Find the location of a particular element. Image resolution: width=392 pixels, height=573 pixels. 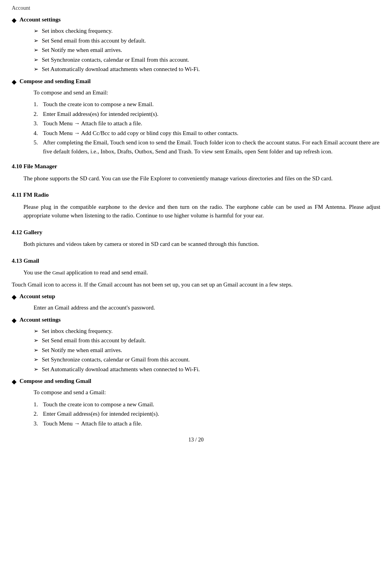

section-number: 4.10 is located at coordinates (17, 166).